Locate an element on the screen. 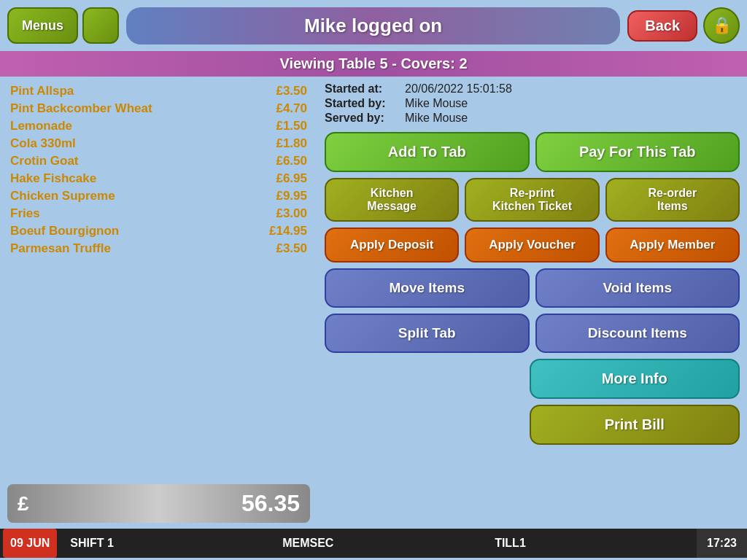  status-shift: SHIFT 1 is located at coordinates (166, 543).